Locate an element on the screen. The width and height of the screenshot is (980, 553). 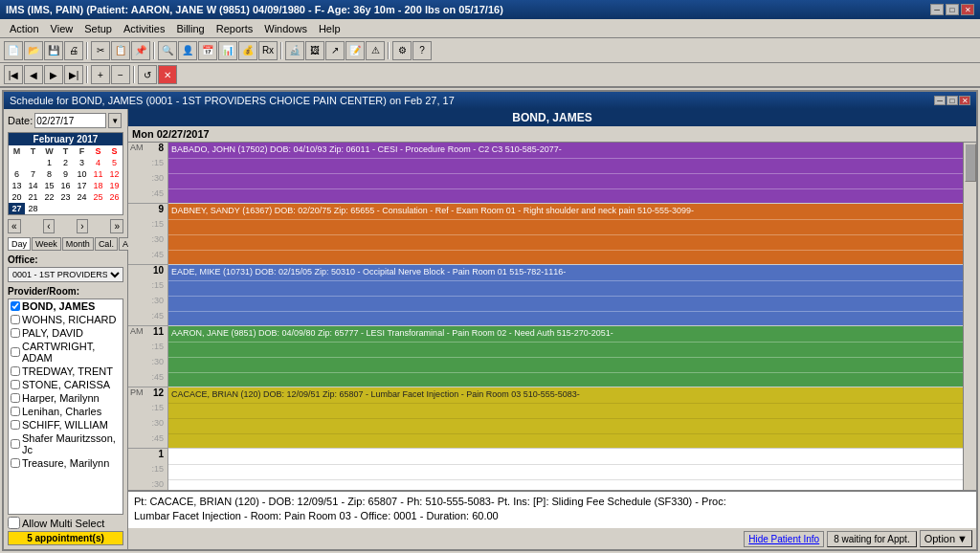
cal-day-11: 11 is located at coordinates (98, 174).